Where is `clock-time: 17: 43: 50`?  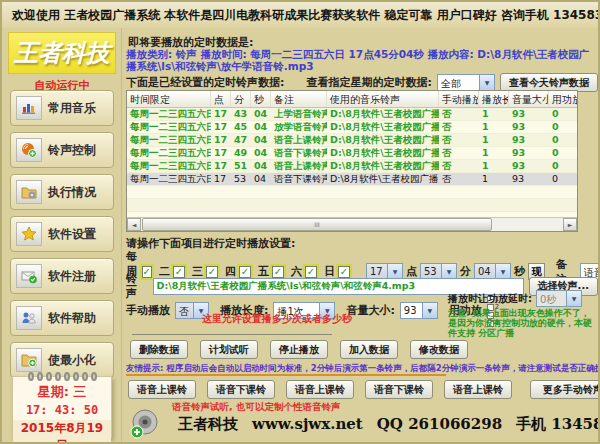 clock-time: 17: 43: 50 is located at coordinates (62, 410).